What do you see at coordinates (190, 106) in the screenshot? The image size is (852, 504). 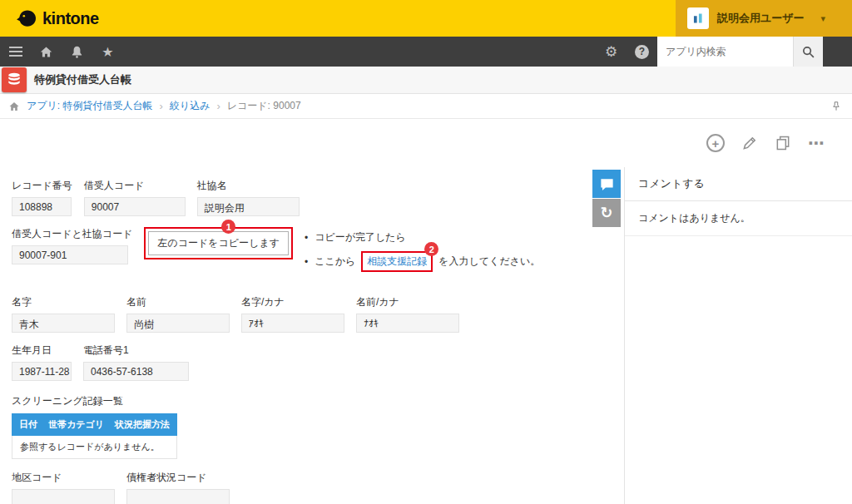 I see `breadcrumb-filter-link: 絞り込み` at bounding box center [190, 106].